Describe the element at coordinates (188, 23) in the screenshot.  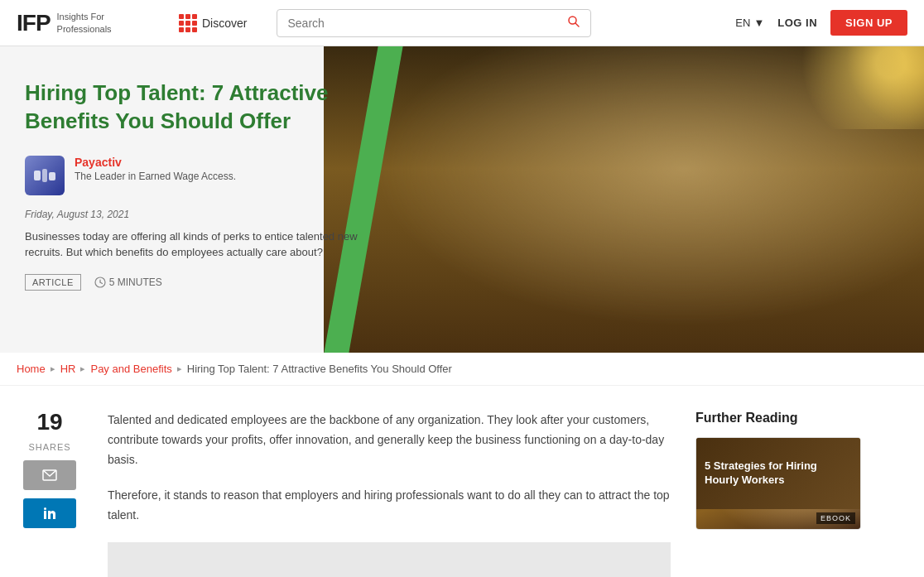
I see `grid-icon` at that location.